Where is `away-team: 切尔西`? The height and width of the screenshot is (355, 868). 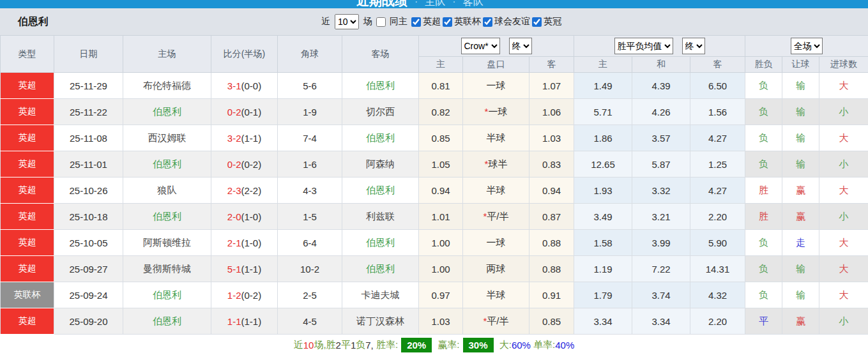 away-team: 切尔西 is located at coordinates (381, 112).